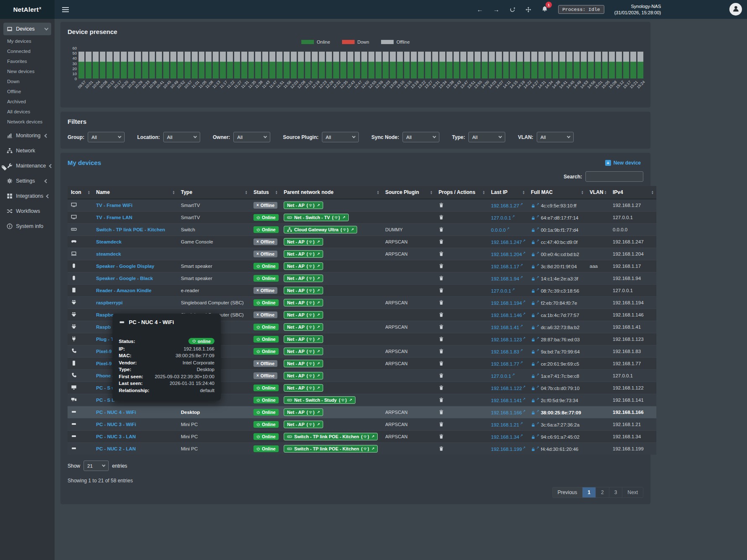  I want to click on device-name-link: PC - NUC 4 - WiFi, so click(116, 412).